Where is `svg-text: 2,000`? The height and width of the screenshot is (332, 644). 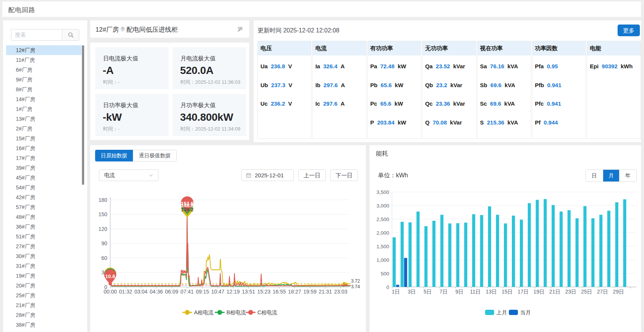 svg-text: 2,000 is located at coordinates (383, 233).